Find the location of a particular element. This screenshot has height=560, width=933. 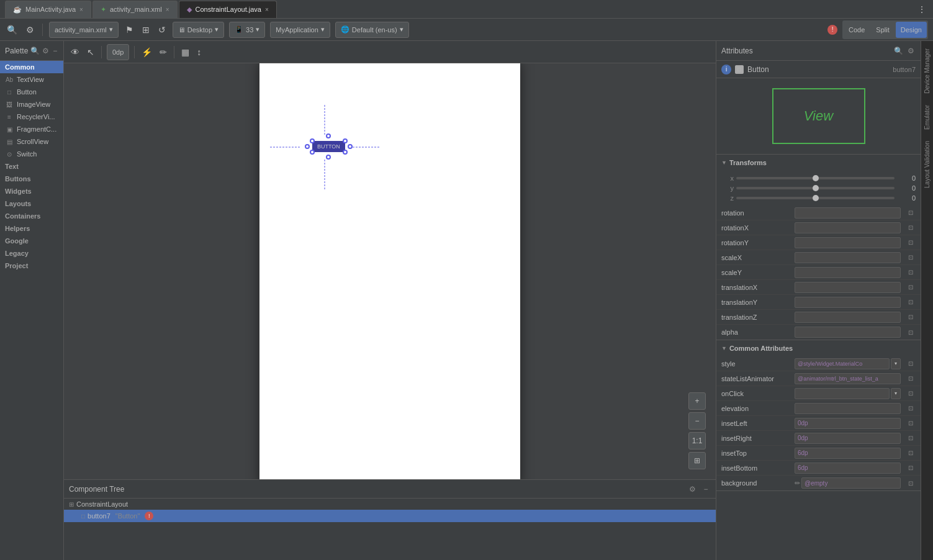

attr-stateListAnimator-link: ⊡ is located at coordinates (911, 379).